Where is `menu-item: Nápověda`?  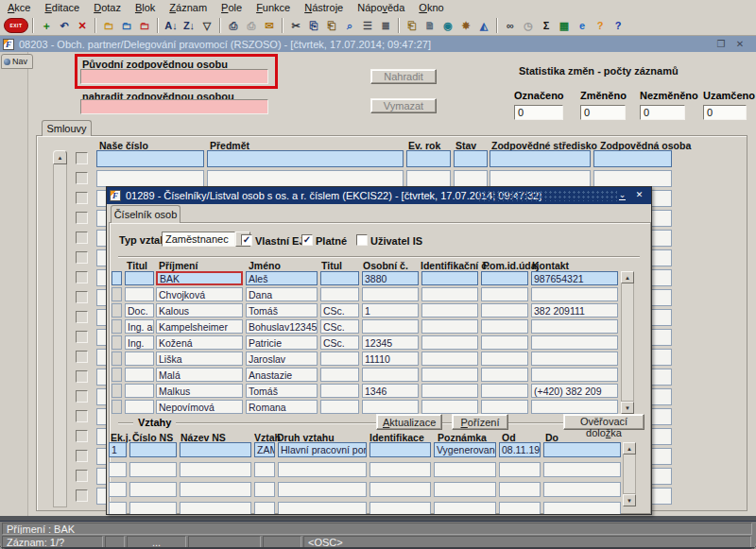
menu-item: Nápověda is located at coordinates (381, 9).